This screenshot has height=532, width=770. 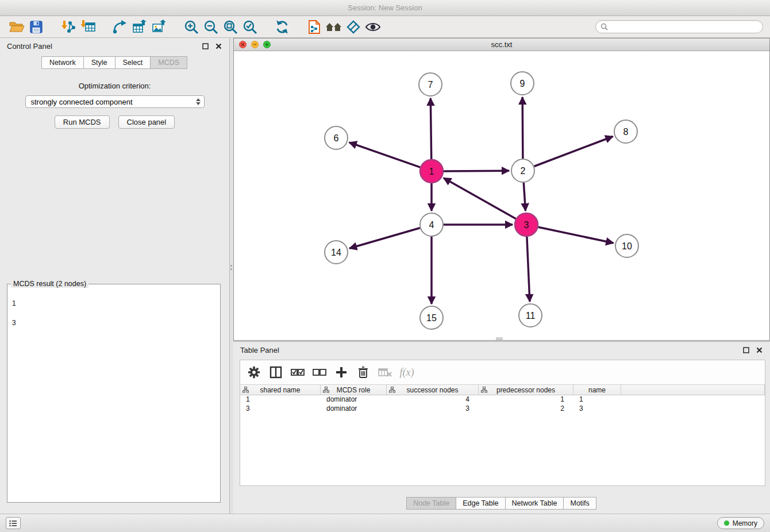 What do you see at coordinates (36, 27) in the screenshot?
I see `save-session-button` at bounding box center [36, 27].